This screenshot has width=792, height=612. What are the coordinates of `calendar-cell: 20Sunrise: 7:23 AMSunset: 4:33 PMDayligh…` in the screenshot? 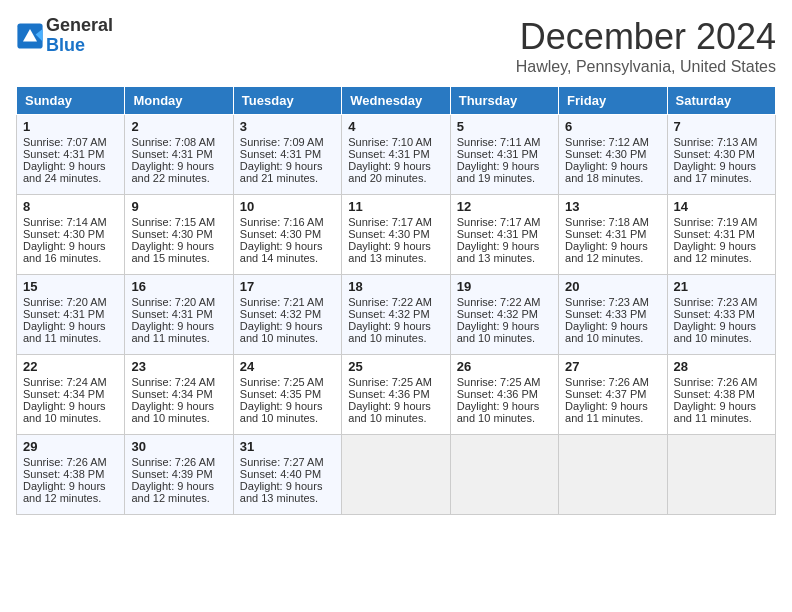 It's located at (613, 315).